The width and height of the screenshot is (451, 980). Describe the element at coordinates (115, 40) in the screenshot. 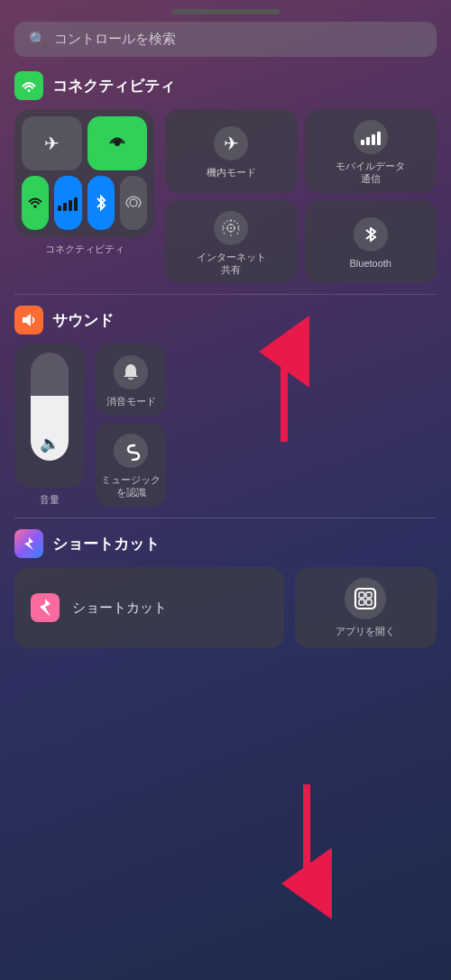

I see `search-placeholder: コントロールを検索` at that location.